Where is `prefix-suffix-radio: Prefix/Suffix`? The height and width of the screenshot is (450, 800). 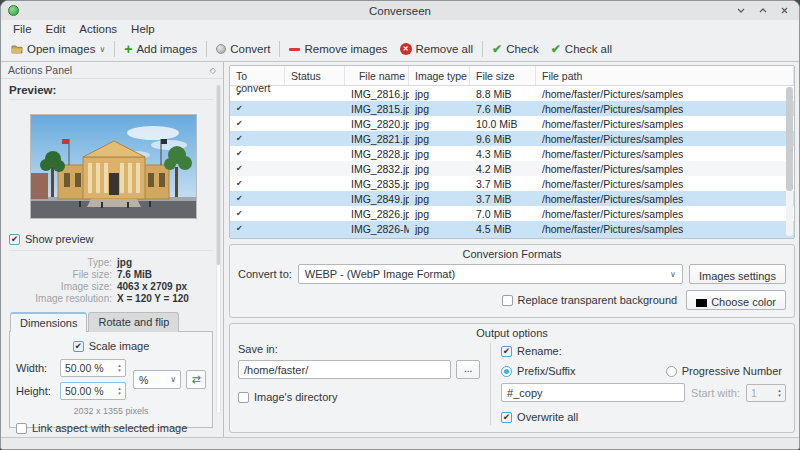
prefix-suffix-radio: Prefix/Suffix is located at coordinates (538, 371).